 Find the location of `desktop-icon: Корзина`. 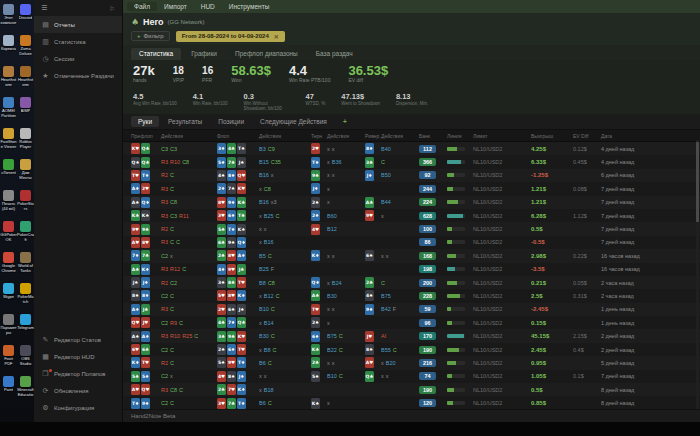

desktop-icon: Корзина is located at coordinates (8, 48).